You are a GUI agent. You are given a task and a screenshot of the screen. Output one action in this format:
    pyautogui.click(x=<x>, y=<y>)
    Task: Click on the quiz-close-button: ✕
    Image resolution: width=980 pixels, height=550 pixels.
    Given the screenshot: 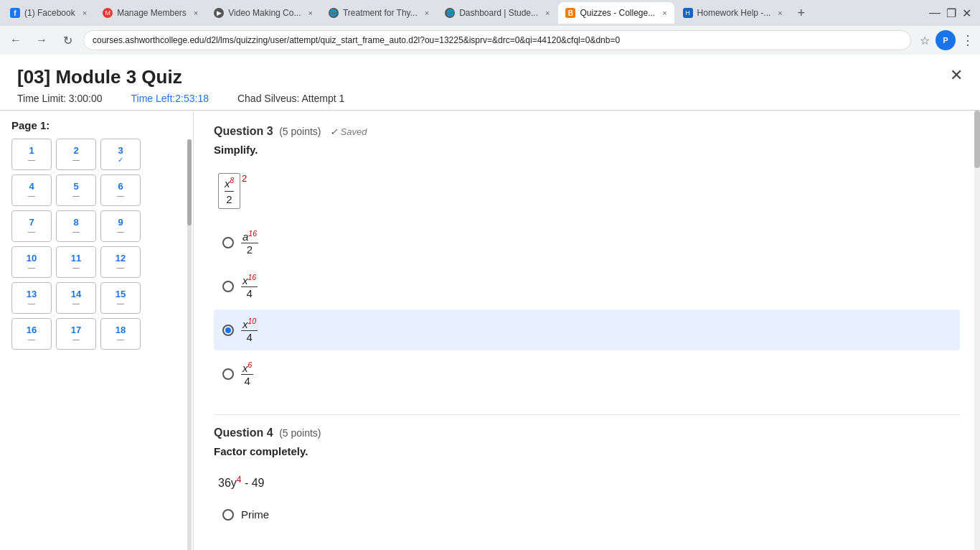 What is the action you would take?
    pyautogui.click(x=956, y=75)
    